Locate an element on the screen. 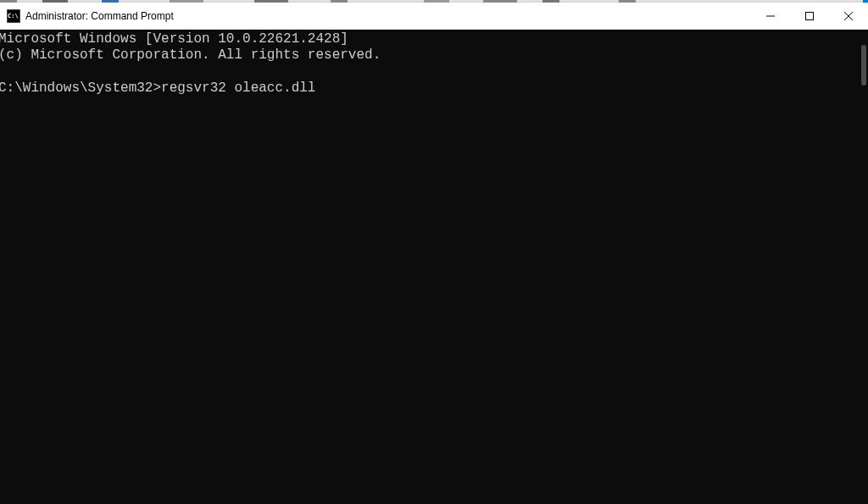 The height and width of the screenshot is (504, 868). close-button is located at coordinates (849, 16).